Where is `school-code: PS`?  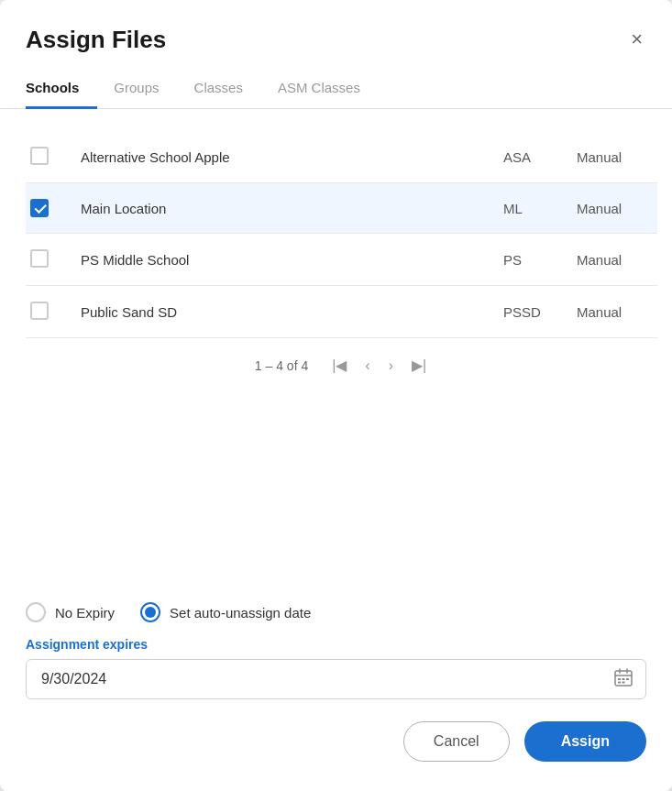
school-code: PS is located at coordinates (529, 260).